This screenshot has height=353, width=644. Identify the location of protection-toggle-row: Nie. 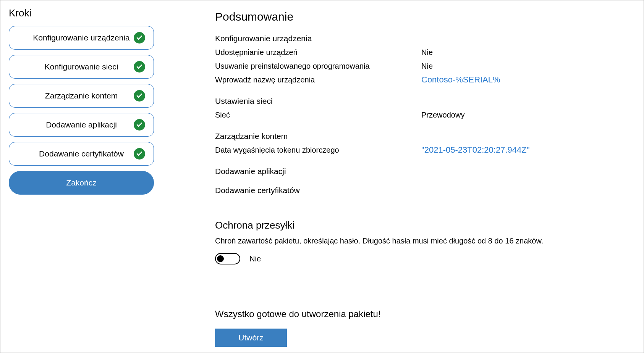
(425, 259).